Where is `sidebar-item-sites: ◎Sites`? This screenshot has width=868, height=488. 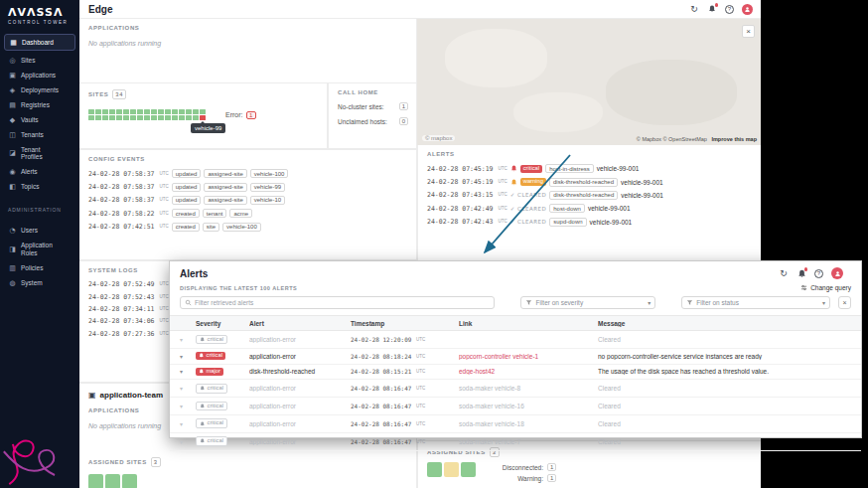 sidebar-item-sites: ◎Sites is located at coordinates (40, 60).